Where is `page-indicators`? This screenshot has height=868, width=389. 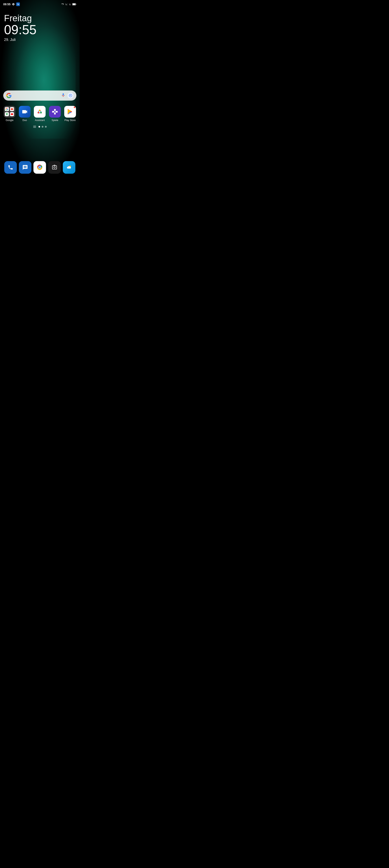
page-indicators is located at coordinates (40, 127).